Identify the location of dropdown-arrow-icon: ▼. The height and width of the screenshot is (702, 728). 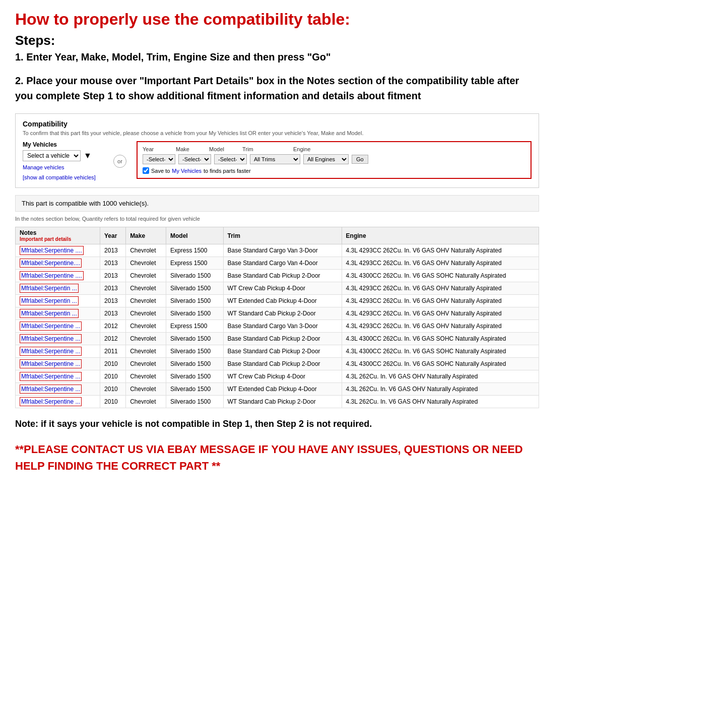
(88, 156).